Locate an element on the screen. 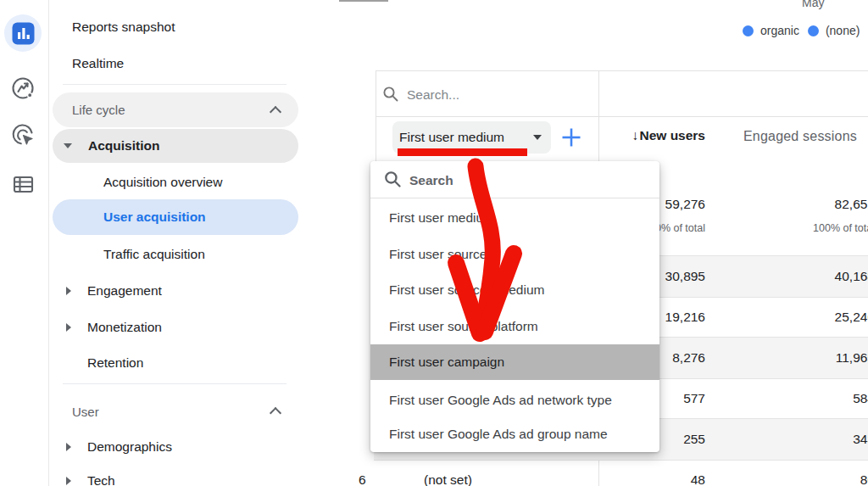 This screenshot has width=868, height=486. reports-bar-chart-icon is located at coordinates (24, 34).